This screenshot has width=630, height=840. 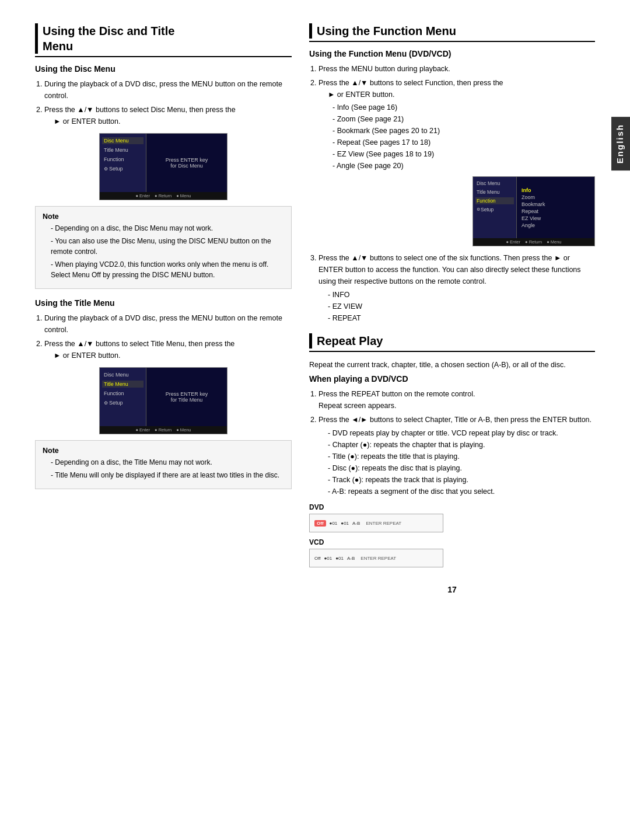 I want to click on dvd-title-btn: ●01, so click(x=345, y=523).